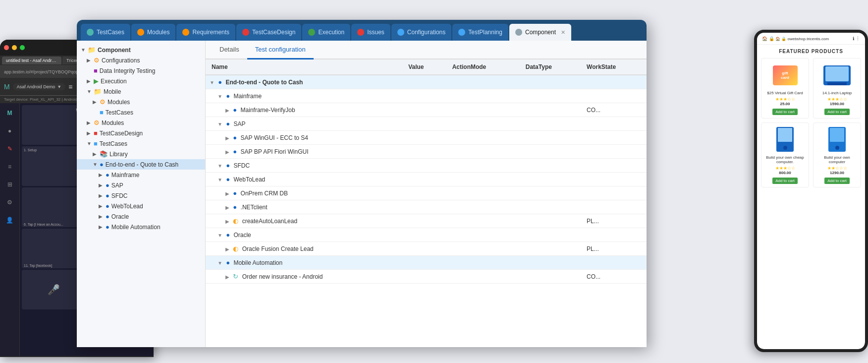 This screenshot has width=868, height=363. What do you see at coordinates (785, 181) in the screenshot?
I see `add-to-cart-desktop1: Add to cart` at bounding box center [785, 181].